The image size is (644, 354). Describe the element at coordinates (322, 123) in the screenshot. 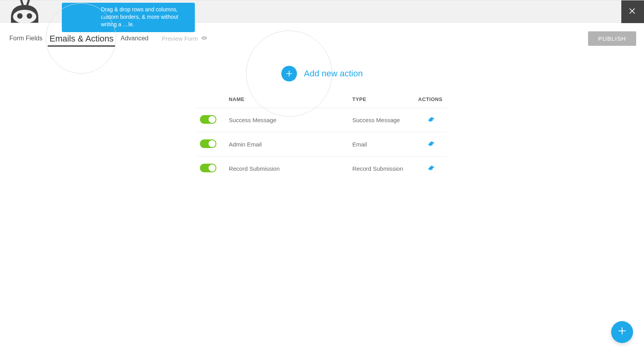

I see `actions-panel: Add new action NAME TYPE ACTIONS Success…` at that location.